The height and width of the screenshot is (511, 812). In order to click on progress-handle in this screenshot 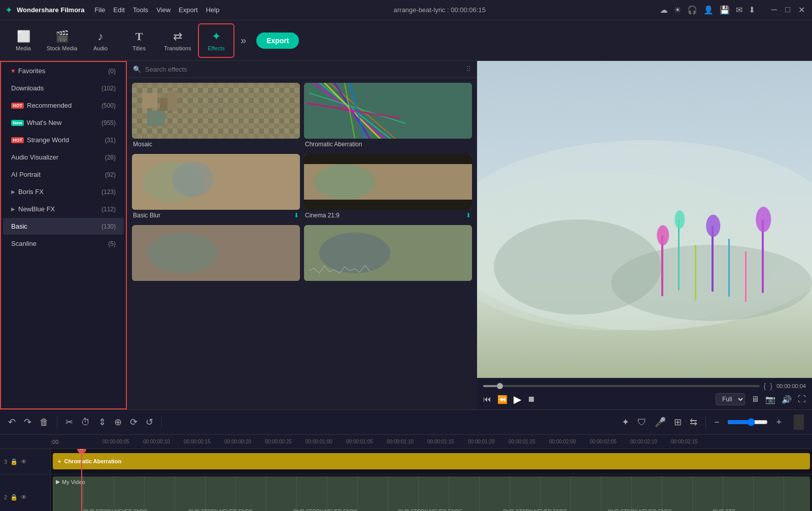, I will do `click(500, 386)`.